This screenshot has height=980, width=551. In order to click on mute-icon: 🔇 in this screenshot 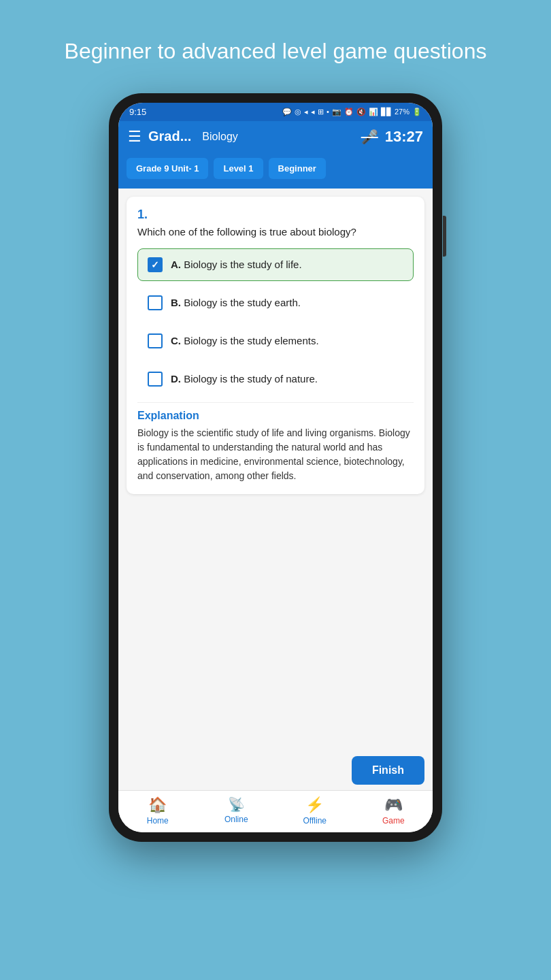, I will do `click(361, 112)`.